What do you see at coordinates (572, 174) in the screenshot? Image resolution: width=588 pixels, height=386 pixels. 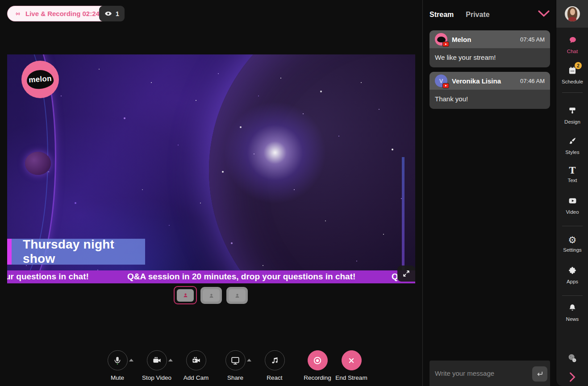 I see `sidebar-item-text: T Text` at bounding box center [572, 174].